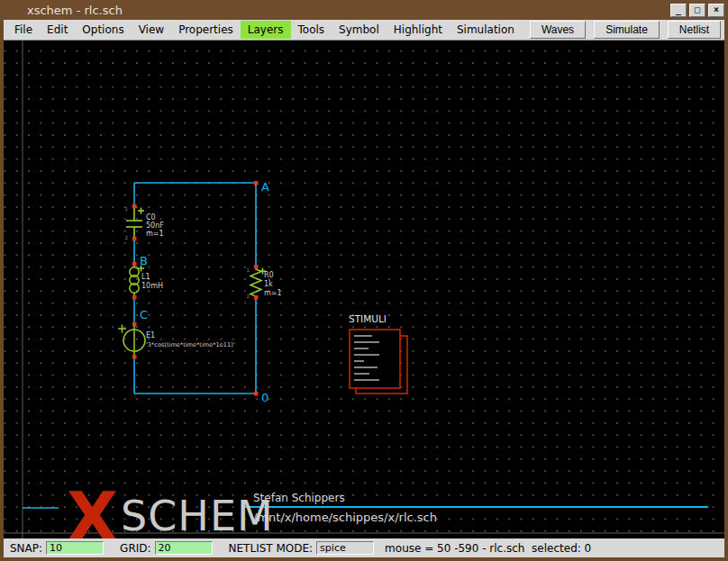  What do you see at coordinates (273, 294) in the screenshot?
I see `resistor-mult: m=1` at bounding box center [273, 294].